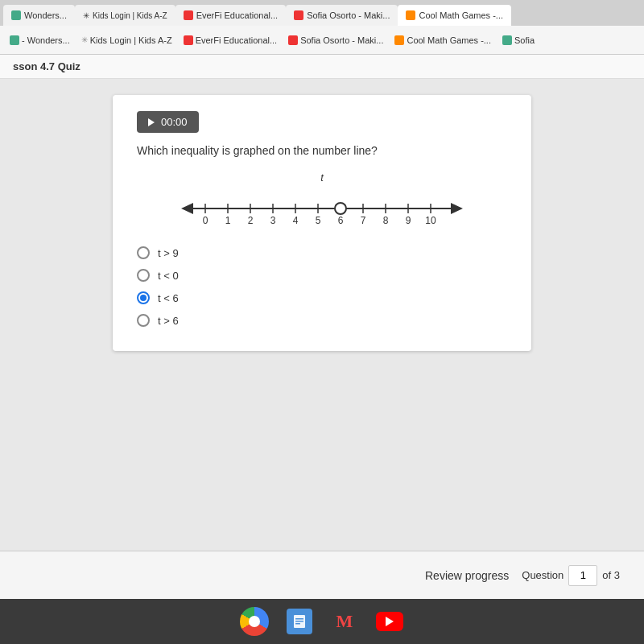  I want to click on answer-row-C: t < 6, so click(322, 298).